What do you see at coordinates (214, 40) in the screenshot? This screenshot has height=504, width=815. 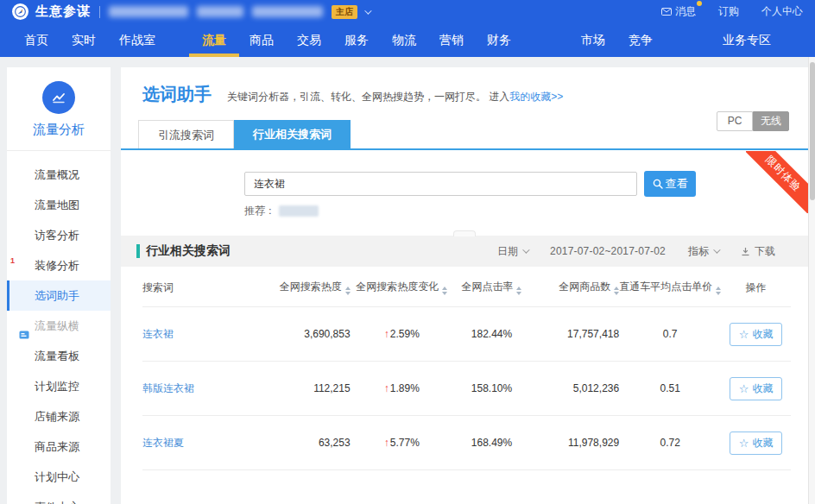 I see `nav-item-traffic-active: 流量` at bounding box center [214, 40].